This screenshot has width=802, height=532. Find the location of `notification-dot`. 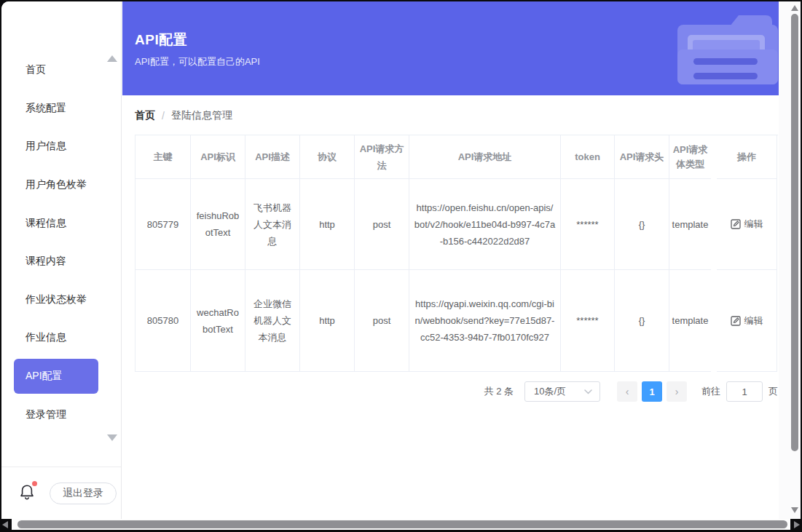

notification-dot is located at coordinates (35, 483).